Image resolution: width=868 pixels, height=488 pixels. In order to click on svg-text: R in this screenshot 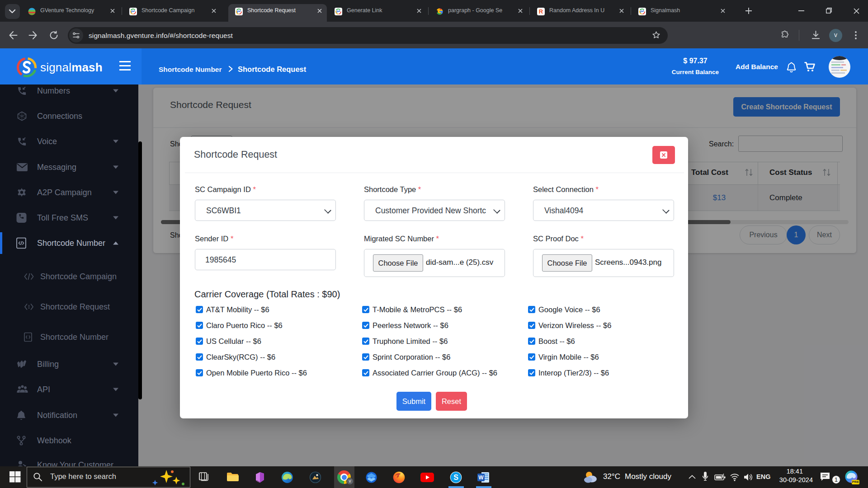, I will do `click(541, 12)`.